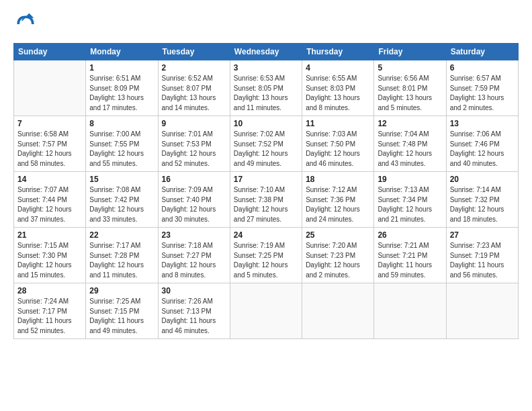  I want to click on col-header-thursday: Thursday, so click(339, 52).